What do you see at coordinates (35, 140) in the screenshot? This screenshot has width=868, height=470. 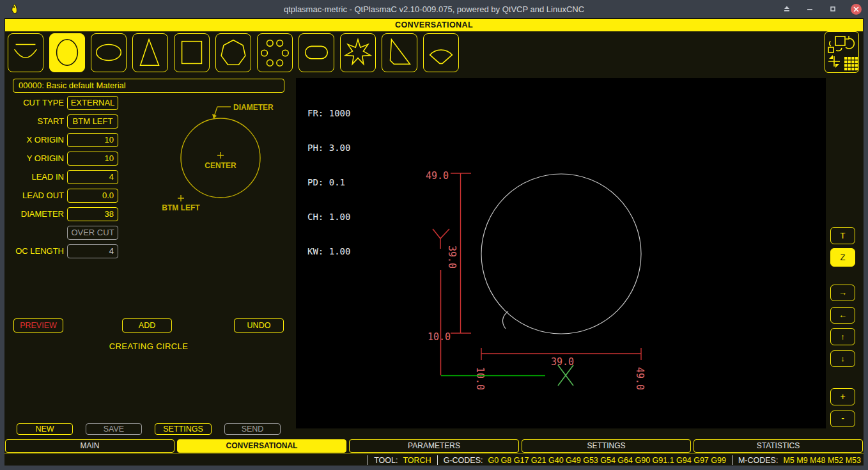 I see `x-origin-label: X ORIGIN` at bounding box center [35, 140].